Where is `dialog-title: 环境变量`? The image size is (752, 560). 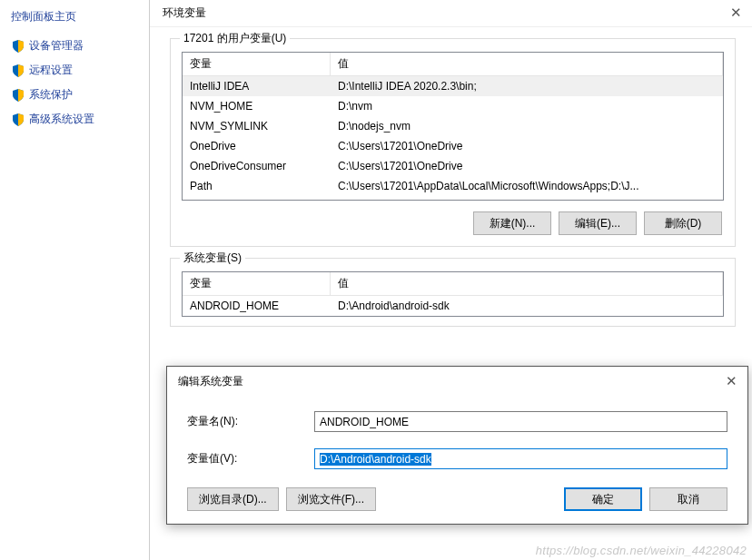
dialog-title: 环境变量 is located at coordinates (184, 13).